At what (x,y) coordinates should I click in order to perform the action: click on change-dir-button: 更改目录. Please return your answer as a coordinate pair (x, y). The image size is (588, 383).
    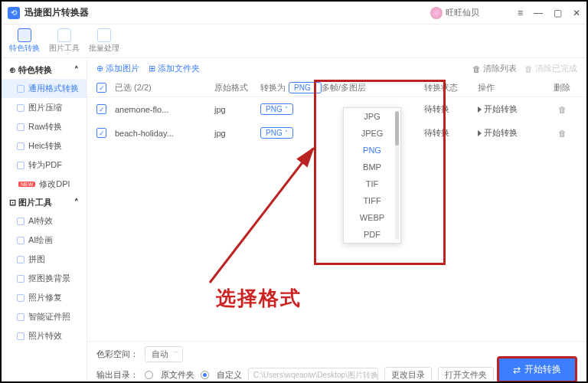
    Looking at the image, I should click on (408, 375).